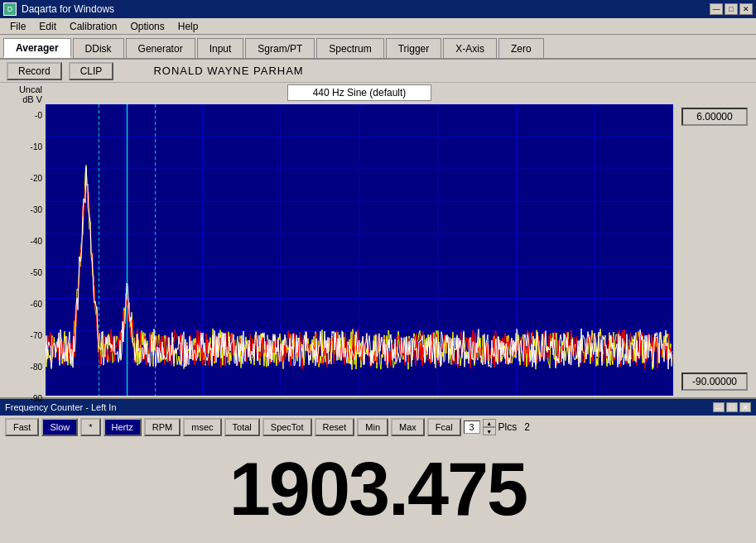 This screenshot has width=756, height=543. What do you see at coordinates (161, 48) in the screenshot?
I see `tab-generator: Generator` at bounding box center [161, 48].